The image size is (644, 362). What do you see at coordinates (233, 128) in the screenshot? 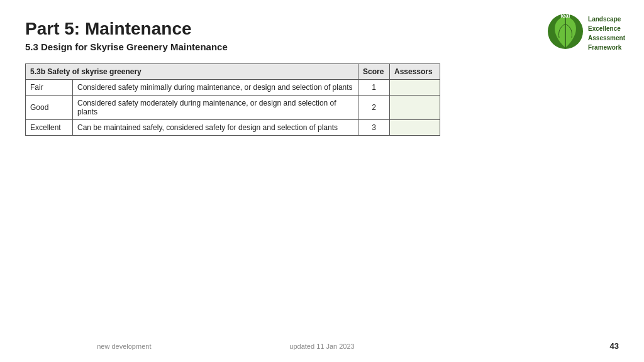
I see `table-row: ExcellentCan be maintained safely, consi…` at bounding box center [233, 128].